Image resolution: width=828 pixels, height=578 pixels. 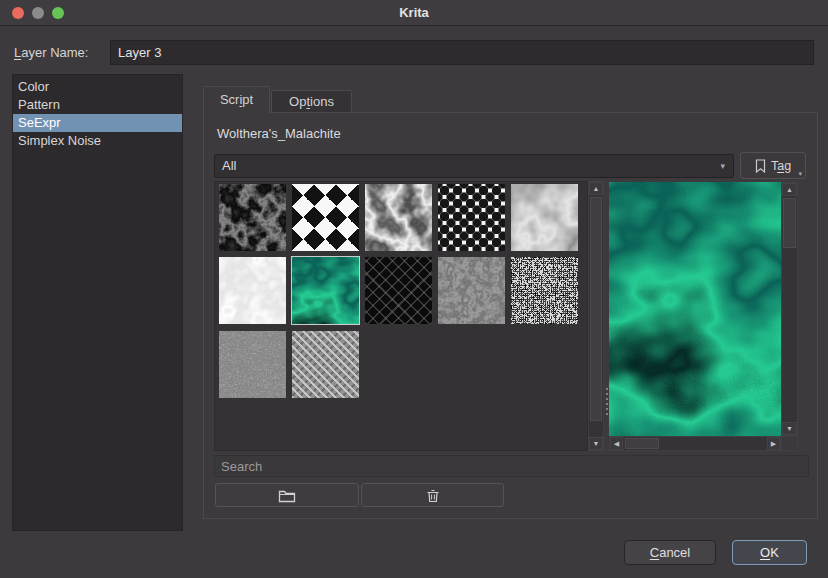 What do you see at coordinates (616, 444) in the screenshot?
I see `scroll-left-button: ◀` at bounding box center [616, 444].